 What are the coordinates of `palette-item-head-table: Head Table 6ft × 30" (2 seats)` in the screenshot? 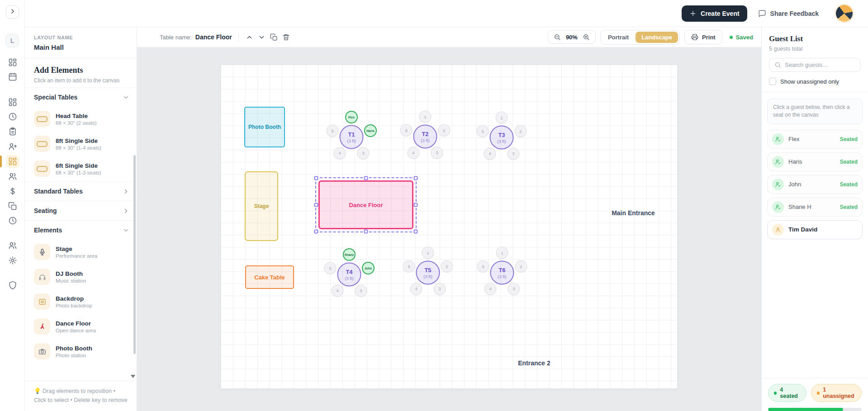 It's located at (81, 119).